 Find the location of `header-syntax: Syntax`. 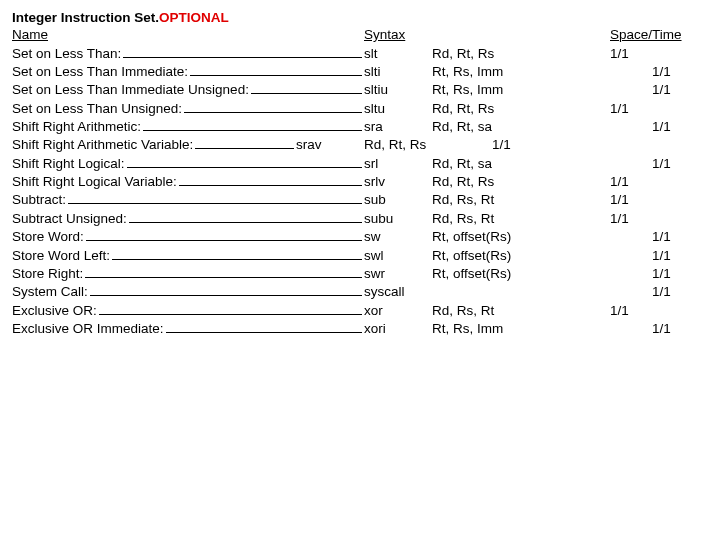

header-syntax: Syntax is located at coordinates (487, 35).